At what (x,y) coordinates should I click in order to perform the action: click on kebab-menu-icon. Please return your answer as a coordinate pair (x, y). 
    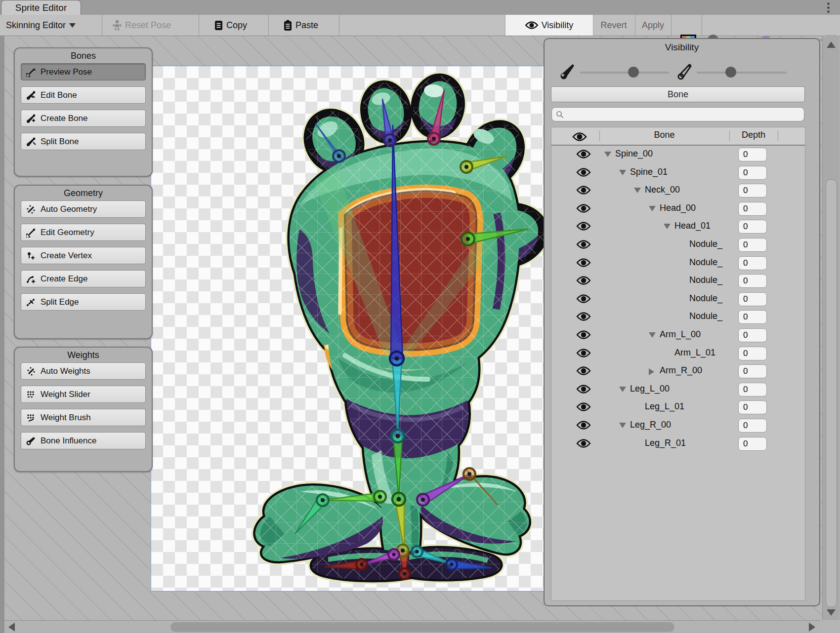
    Looking at the image, I should click on (828, 7).